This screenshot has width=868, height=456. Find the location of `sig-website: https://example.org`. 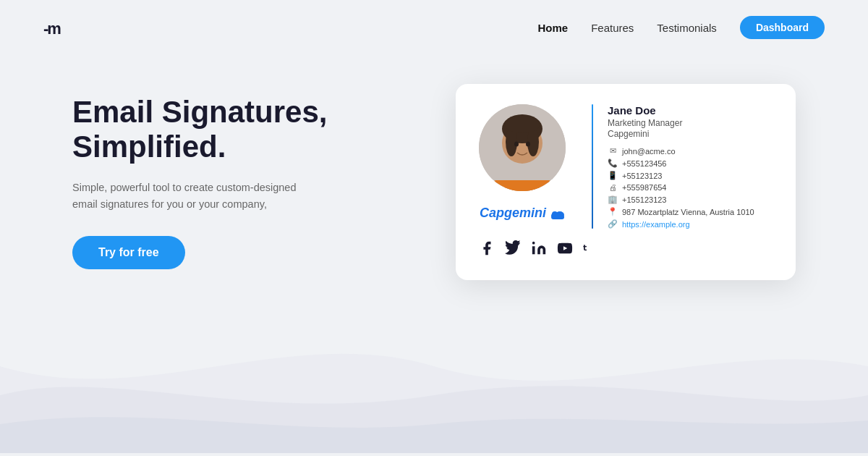

sig-website: https://example.org is located at coordinates (656, 224).